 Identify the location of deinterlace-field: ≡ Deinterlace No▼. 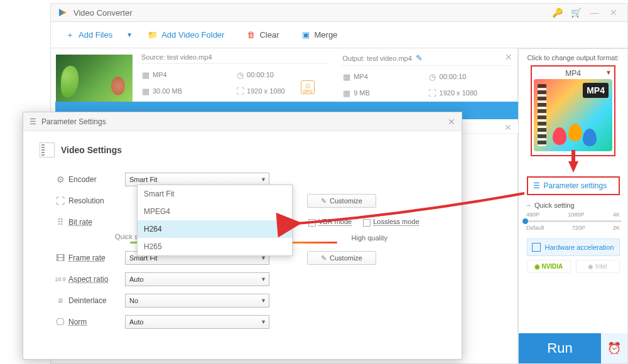
(249, 301).